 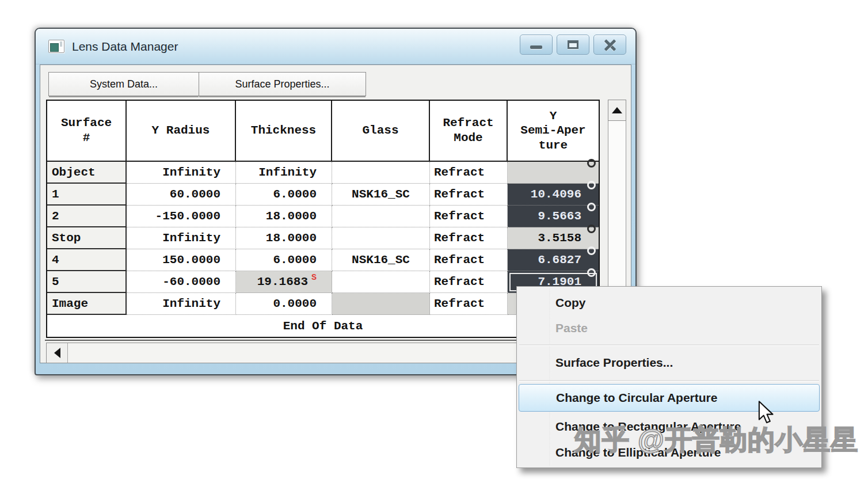 I want to click on app-icon, so click(x=56, y=46).